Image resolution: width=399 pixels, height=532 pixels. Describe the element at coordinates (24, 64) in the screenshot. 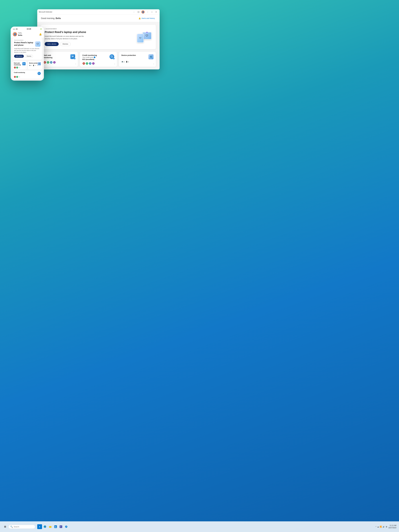

I see `phone-dark-web-icon: 🖥` at that location.